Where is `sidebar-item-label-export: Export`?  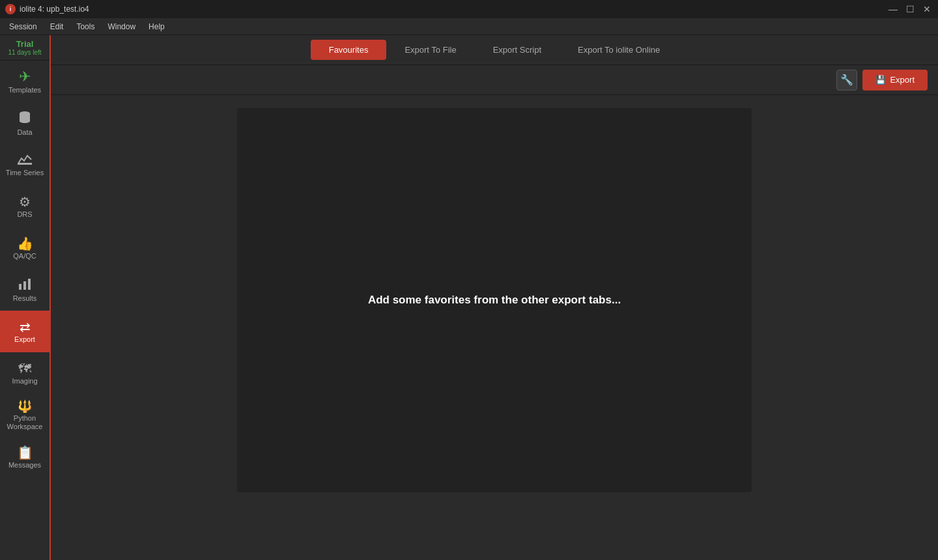 sidebar-item-label-export: Export is located at coordinates (25, 340).